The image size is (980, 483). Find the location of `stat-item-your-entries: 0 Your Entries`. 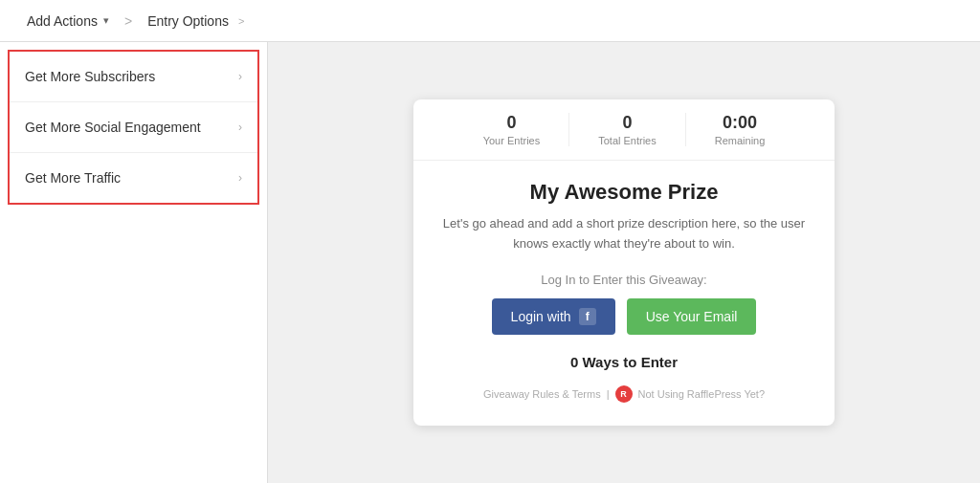

stat-item-your-entries: 0 Your Entries is located at coordinates (513, 130).